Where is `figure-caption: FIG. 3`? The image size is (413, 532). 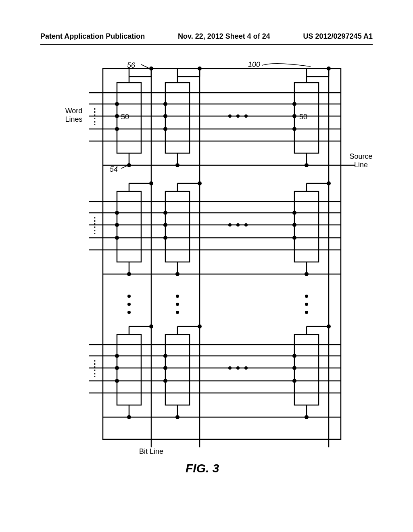
figure-caption: FIG. 3 is located at coordinates (202, 468).